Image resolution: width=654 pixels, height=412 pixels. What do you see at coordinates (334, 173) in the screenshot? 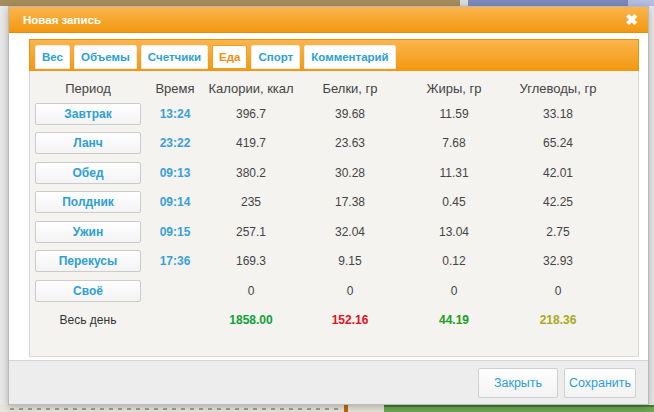
I see `table-row: Обед09:13380.230.2811.3142.01` at bounding box center [334, 173].